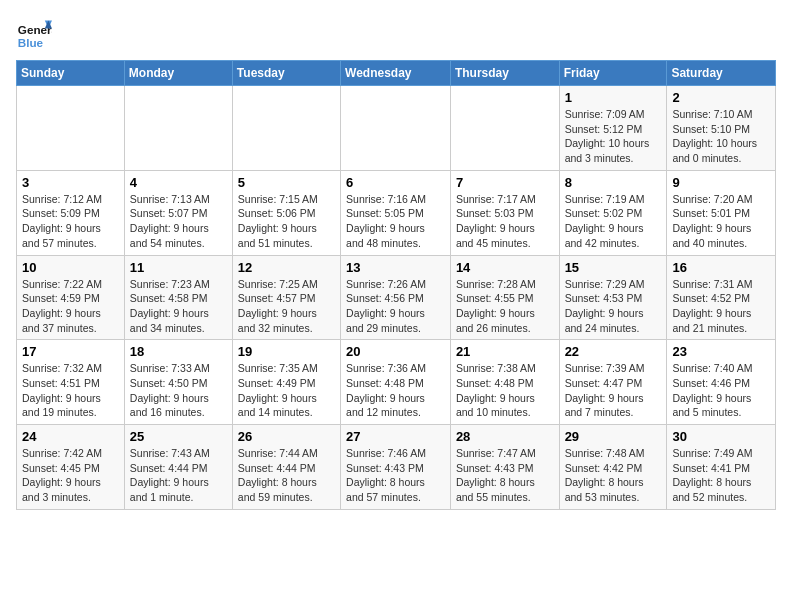 This screenshot has width=792, height=612. I want to click on calendar-cell: 13Sunrise: 7:26 AM Sunset: 4:56 PM Dayli…, so click(396, 298).